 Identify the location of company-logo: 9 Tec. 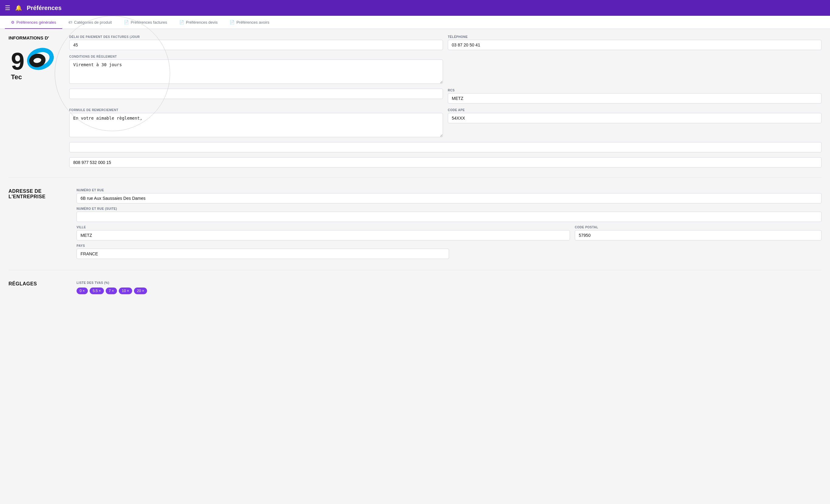
(33, 63).